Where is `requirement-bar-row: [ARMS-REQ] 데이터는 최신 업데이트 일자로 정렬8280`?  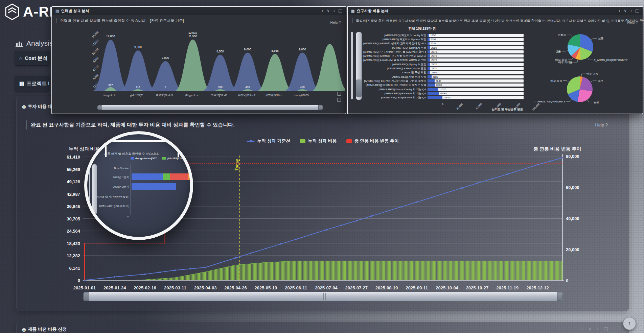 requirement-bar-row: [ARMS-REQ] 데이터는 최신 업데이트 일자로 정렬8280 is located at coordinates (443, 85).